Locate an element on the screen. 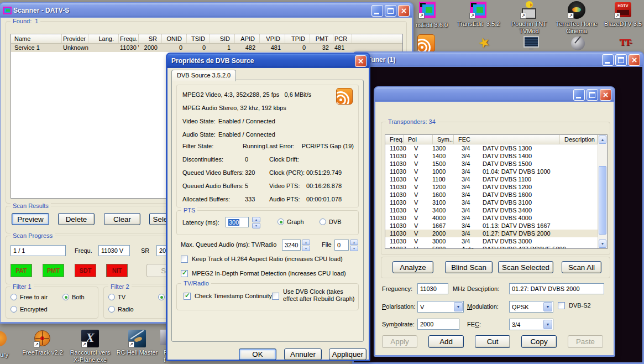 The height and width of the screenshot is (364, 644). paste-button: Paste is located at coordinates (585, 342).